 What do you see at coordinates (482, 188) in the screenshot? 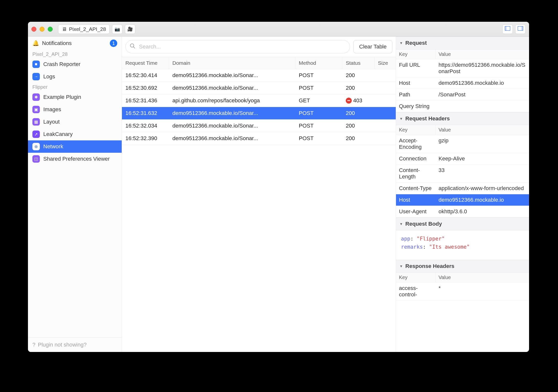
I see `kv-value: application/x-www-form-urlencoded` at bounding box center [482, 188].